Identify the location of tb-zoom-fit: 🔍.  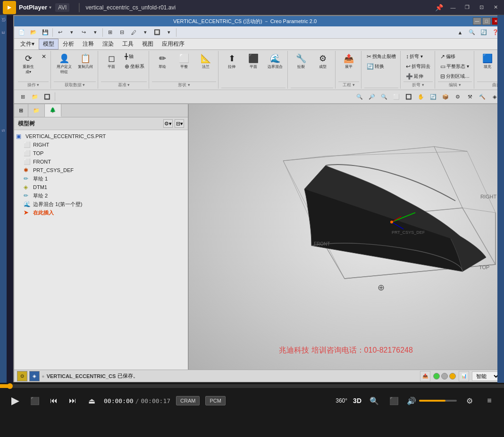
(360, 97).